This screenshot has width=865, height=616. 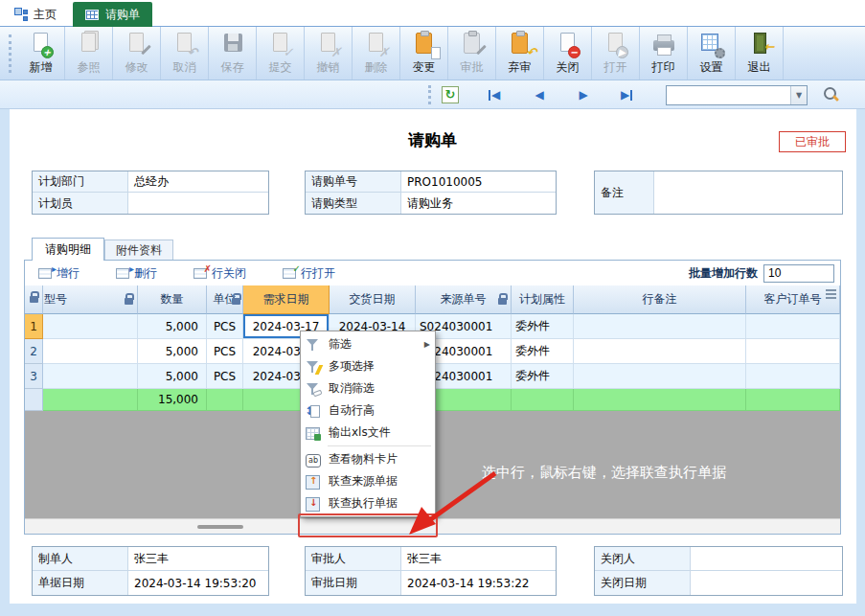 I want to click on approver-info-table: 审批人 张三丰 审批日期 2024-03-14 19:53:22, so click(x=431, y=571).